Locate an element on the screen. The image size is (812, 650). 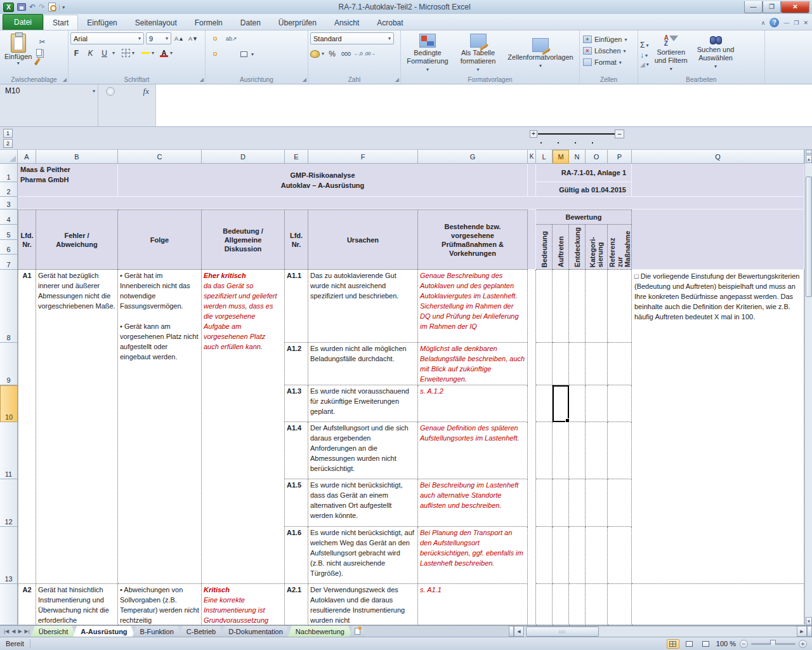
header-rot-auftreten: Auftreten is located at coordinates (561, 248).